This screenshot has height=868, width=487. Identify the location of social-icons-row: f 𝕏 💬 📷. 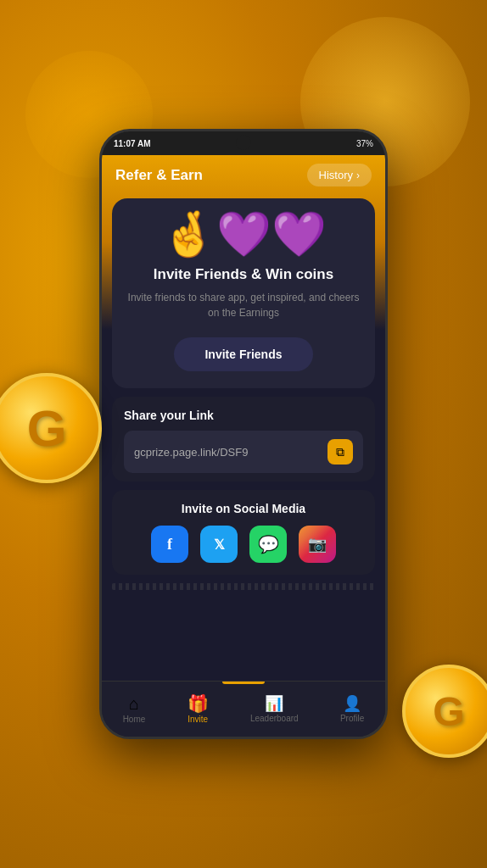
(244, 544).